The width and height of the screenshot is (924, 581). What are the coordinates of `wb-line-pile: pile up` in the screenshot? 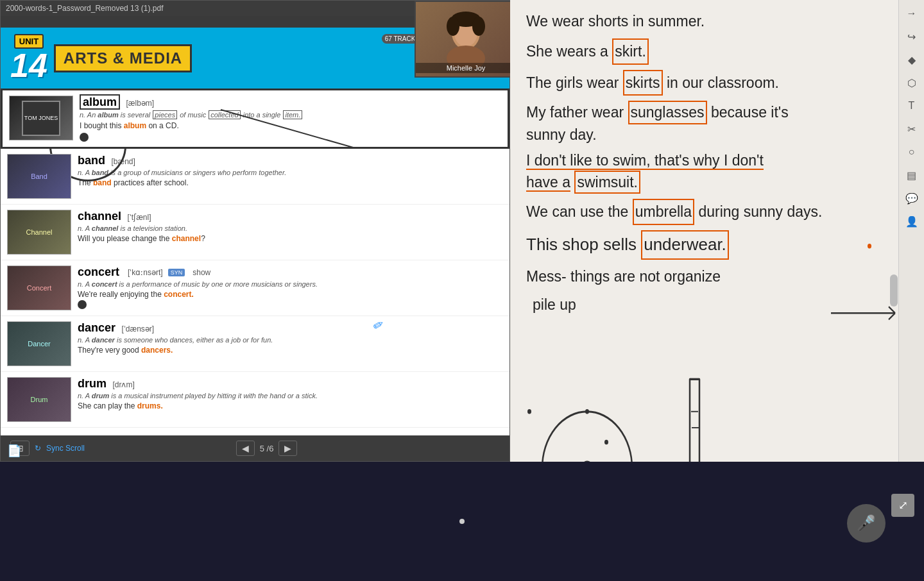 It's located at (720, 305).